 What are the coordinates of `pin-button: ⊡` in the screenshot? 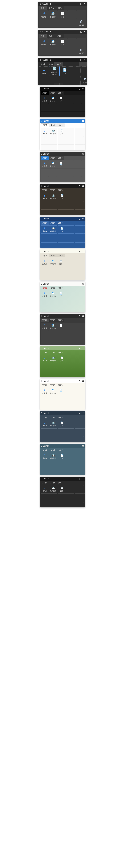 It's located at (80, 348).